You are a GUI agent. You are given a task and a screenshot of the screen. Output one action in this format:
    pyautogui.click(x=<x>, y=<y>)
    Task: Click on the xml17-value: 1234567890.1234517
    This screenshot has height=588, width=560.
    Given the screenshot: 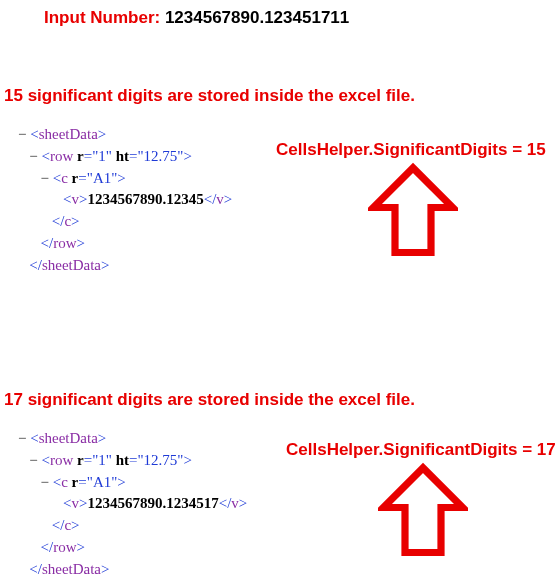 What is the action you would take?
    pyautogui.click(x=152, y=503)
    